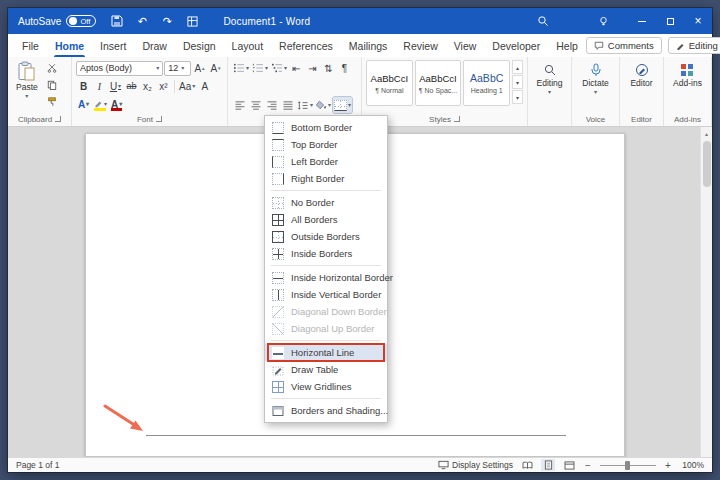 This screenshot has height=480, width=720. What do you see at coordinates (116, 86) in the screenshot?
I see `underline-button: U ▾` at bounding box center [116, 86].